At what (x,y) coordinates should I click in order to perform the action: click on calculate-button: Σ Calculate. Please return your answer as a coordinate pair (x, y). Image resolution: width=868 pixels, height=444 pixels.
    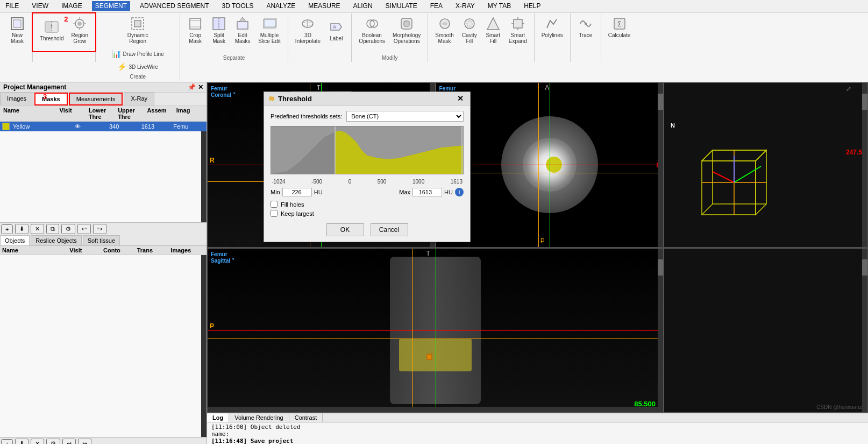
    Looking at the image, I should click on (620, 27).